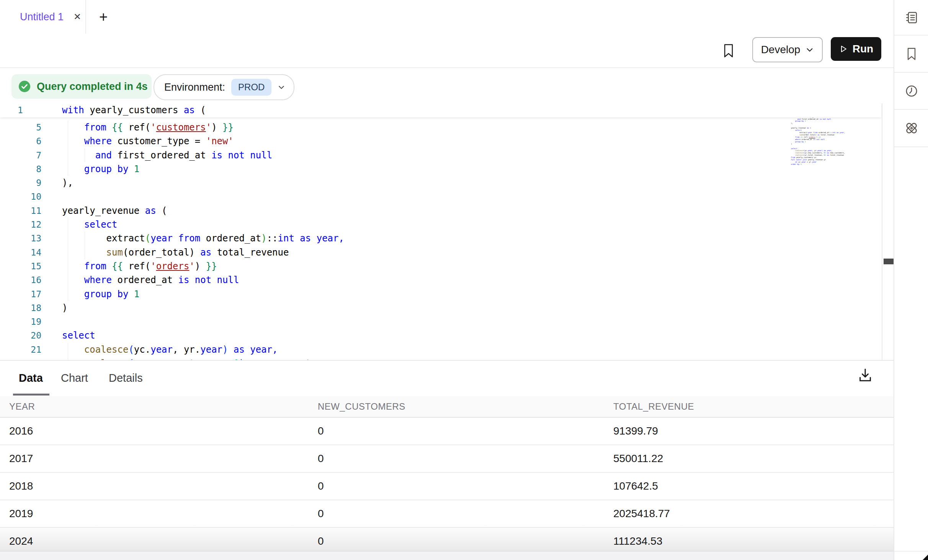 Image resolution: width=928 pixels, height=560 pixels. Describe the element at coordinates (440, 127) in the screenshot. I see `code-line: 5 from {{ ref('customers') }}` at that location.